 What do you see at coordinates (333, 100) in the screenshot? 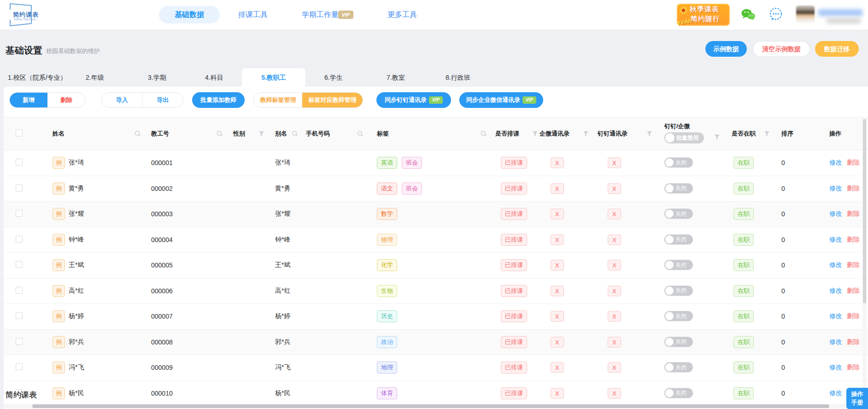
I see `tag-teacher-manage-button: 标签对应教师管理` at bounding box center [333, 100].